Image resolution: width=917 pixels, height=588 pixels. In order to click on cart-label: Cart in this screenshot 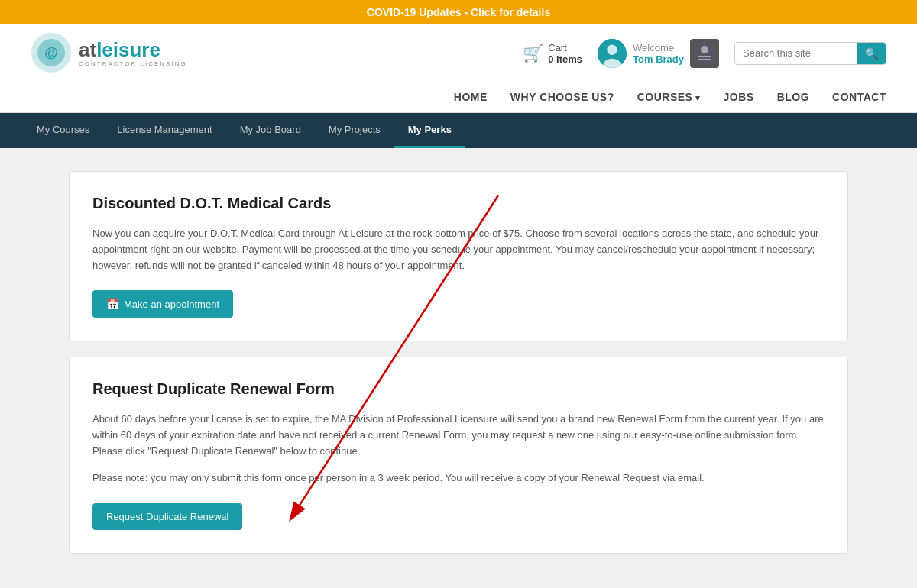, I will do `click(565, 47)`.